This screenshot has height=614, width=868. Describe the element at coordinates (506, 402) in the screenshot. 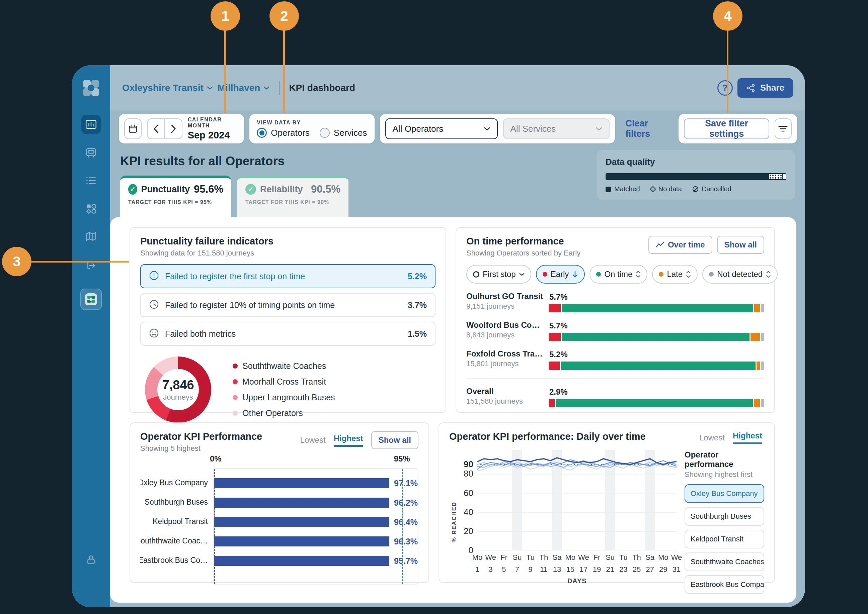

I see `operator-journeys: 151,580 journeys` at that location.